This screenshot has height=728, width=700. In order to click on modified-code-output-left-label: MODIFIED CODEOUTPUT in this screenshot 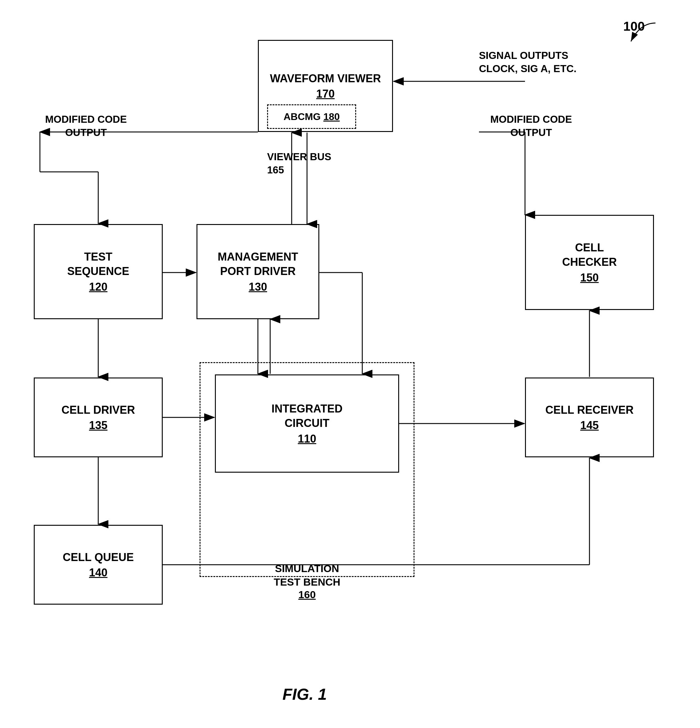, I will do `click(86, 126)`.